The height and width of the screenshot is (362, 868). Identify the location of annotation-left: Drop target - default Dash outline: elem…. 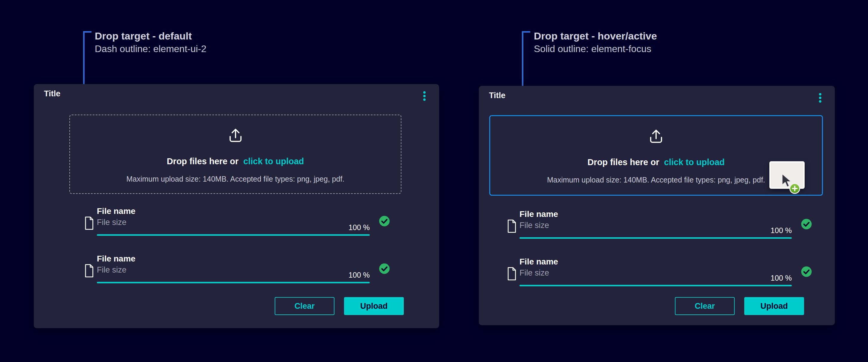
(151, 42).